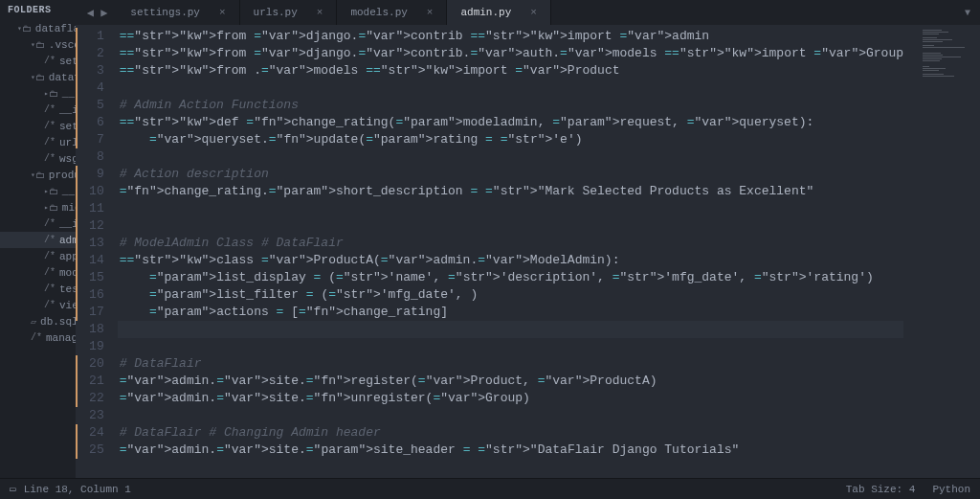 The width and height of the screenshot is (980, 499). What do you see at coordinates (38, 207) in the screenshot?
I see `folder-item: ▸🗀migrations` at bounding box center [38, 207].